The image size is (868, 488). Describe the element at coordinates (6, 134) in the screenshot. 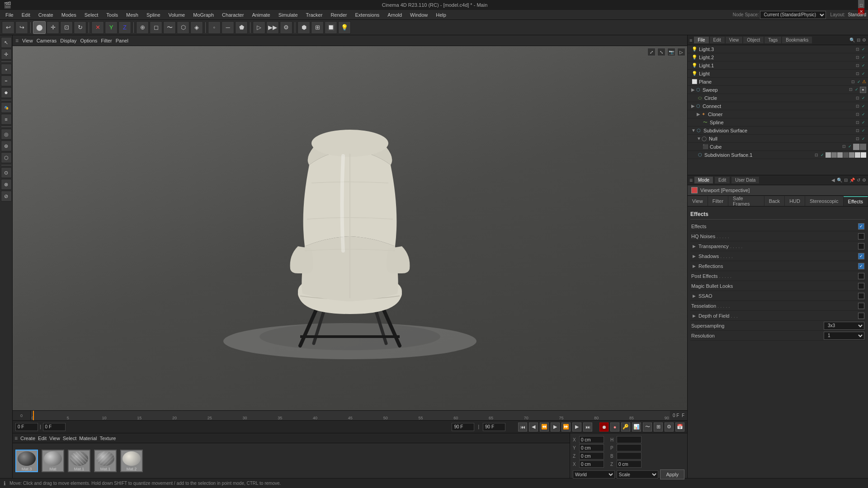

I see `lt-brush-btn: ◎` at that location.